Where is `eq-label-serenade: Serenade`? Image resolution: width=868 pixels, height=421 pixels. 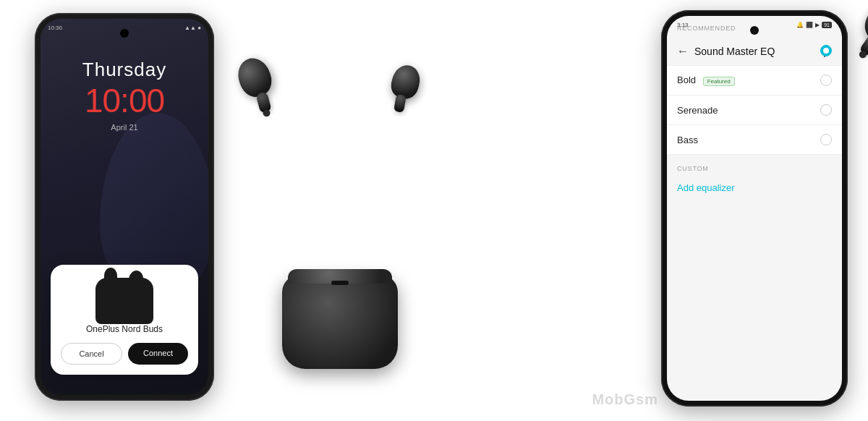 eq-label-serenade: Serenade is located at coordinates (697, 110).